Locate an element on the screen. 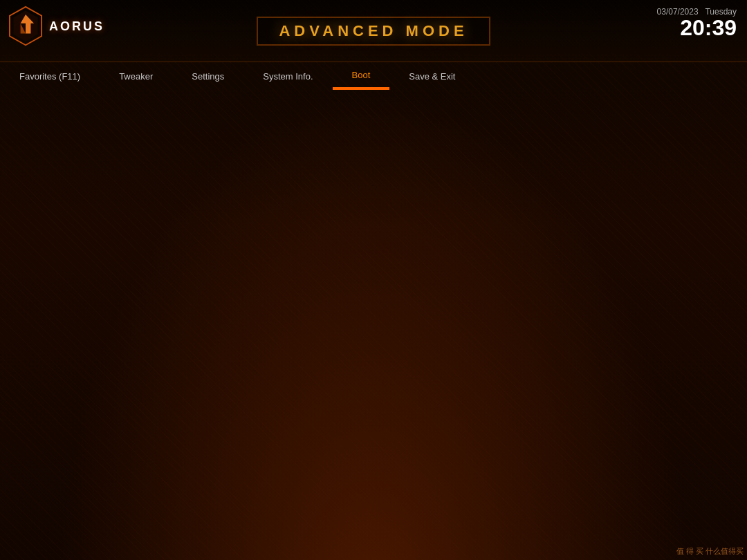 The image size is (747, 560). header-title: ADVANCED MODE is located at coordinates (374, 31).